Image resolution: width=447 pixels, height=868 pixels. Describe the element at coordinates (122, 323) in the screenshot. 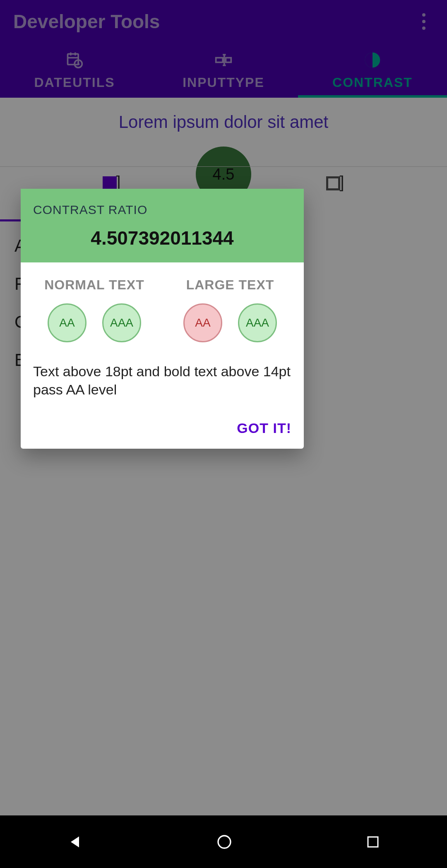

I see `badge-normal-aaa: AAA` at that location.